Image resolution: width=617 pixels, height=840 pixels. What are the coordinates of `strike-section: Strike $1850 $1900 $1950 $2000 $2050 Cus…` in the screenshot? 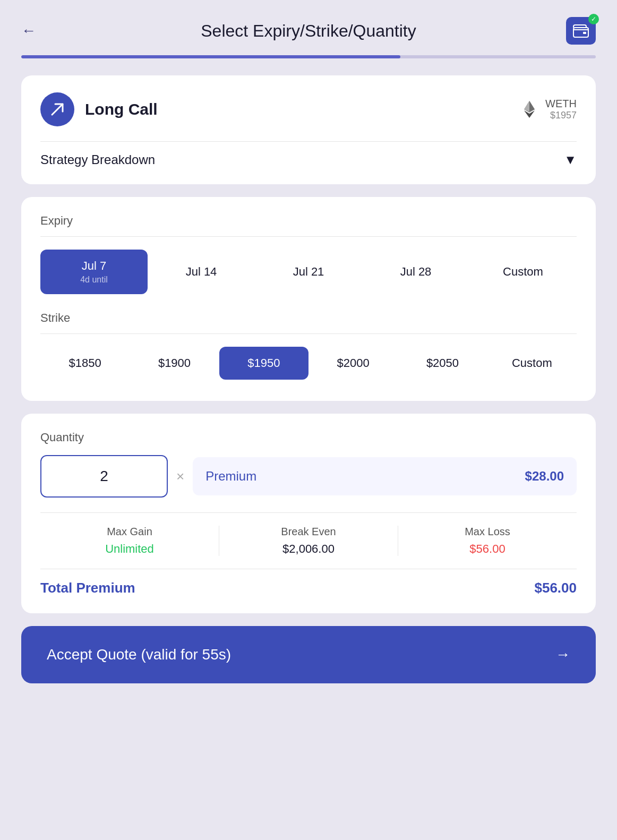 It's located at (308, 345).